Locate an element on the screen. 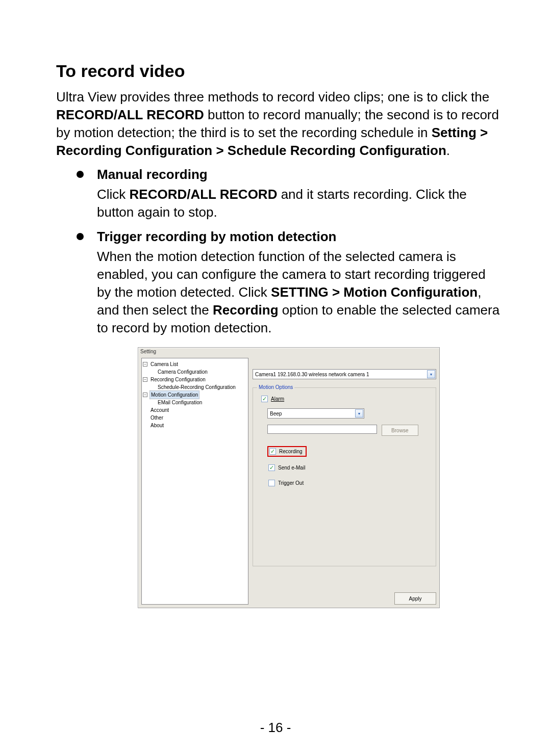 This screenshot has width=551, height=756. intro-paragraph: Ultra View provides three methods to rec… is located at coordinates (278, 124).